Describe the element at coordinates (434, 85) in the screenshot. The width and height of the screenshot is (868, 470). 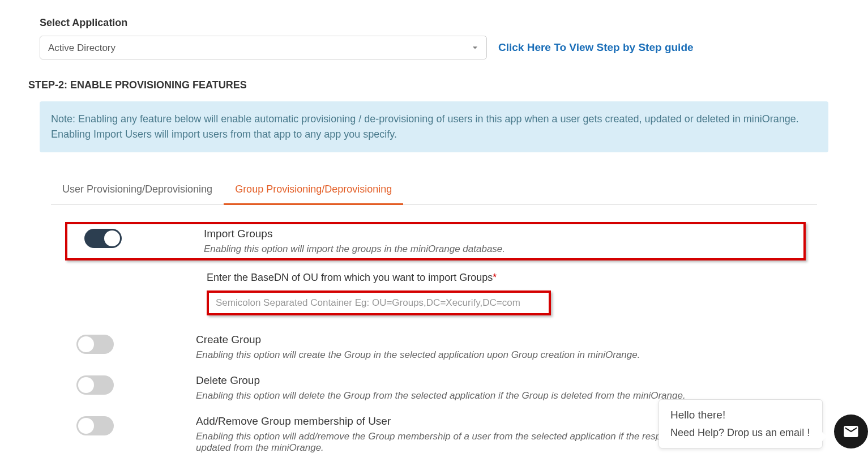
I see `step2-heading: STEP-2: ENABLE PROVISIONING FEATURES` at that location.